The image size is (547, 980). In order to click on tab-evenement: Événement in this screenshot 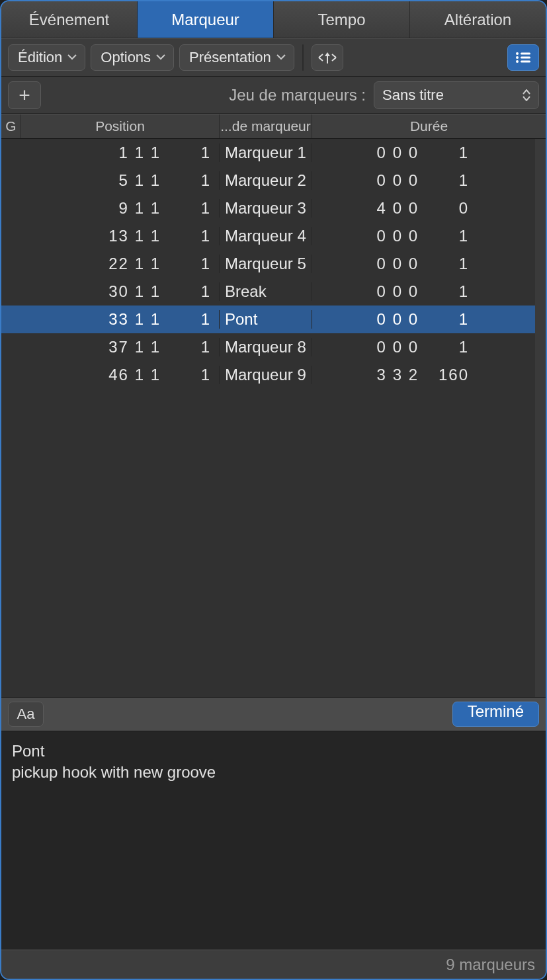, I will do `click(69, 20)`.